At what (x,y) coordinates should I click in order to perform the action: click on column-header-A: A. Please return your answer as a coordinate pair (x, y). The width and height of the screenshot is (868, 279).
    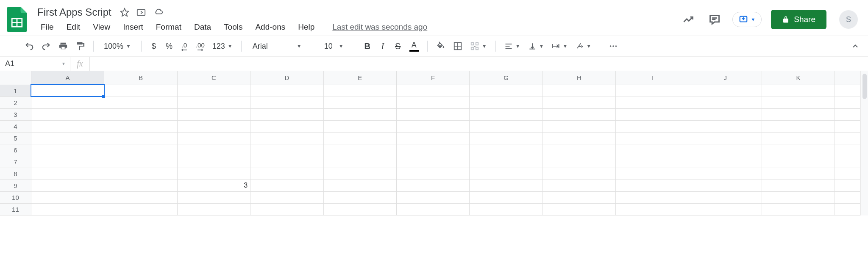
    Looking at the image, I should click on (67, 78).